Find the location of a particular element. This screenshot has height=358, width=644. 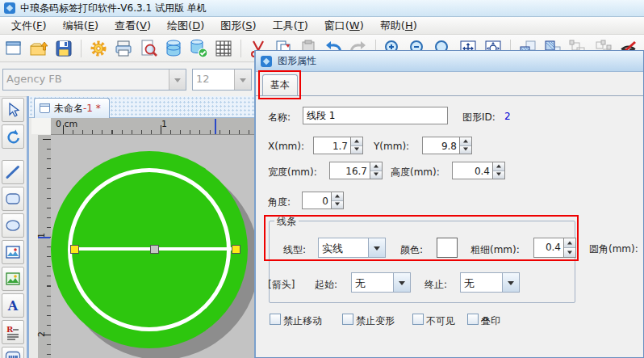

open-icon is located at coordinates (39, 48).